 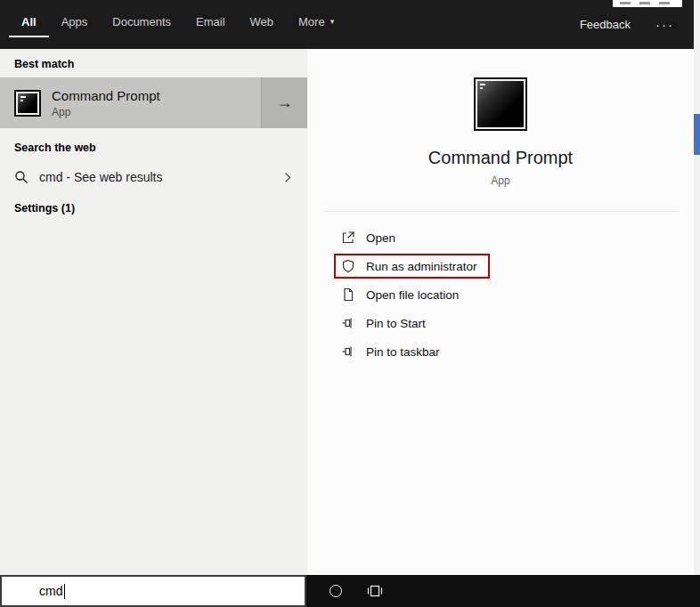 What do you see at coordinates (503, 591) in the screenshot?
I see `taskbar-buttons` at bounding box center [503, 591].